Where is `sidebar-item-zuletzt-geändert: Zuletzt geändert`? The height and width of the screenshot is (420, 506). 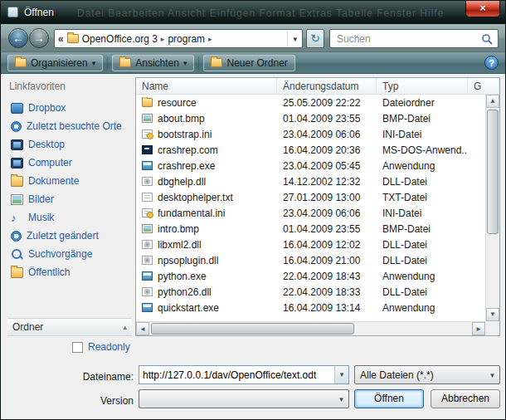 sidebar-item-zuletzt-geändert: Zuletzt geändert is located at coordinates (70, 236).